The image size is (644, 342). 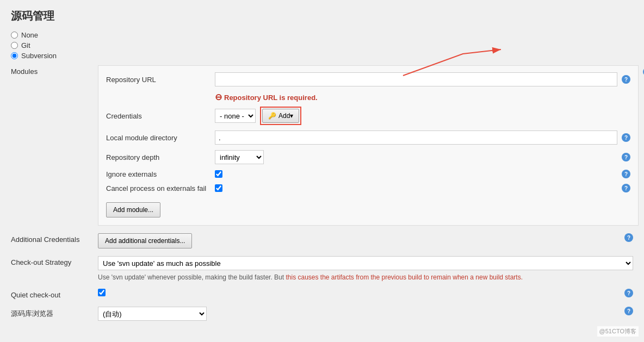 What do you see at coordinates (26, 46) in the screenshot?
I see `radio-git-label: Git` at bounding box center [26, 46].